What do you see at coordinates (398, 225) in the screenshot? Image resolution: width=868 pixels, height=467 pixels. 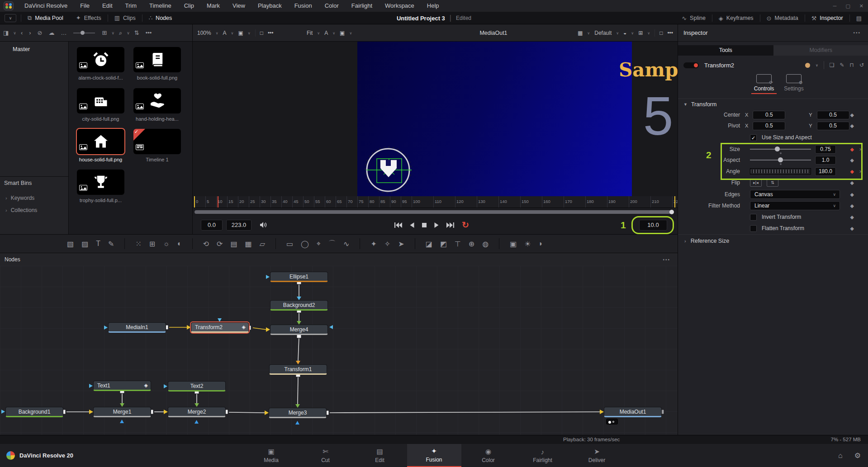 I see `skip-start-button` at bounding box center [398, 225].